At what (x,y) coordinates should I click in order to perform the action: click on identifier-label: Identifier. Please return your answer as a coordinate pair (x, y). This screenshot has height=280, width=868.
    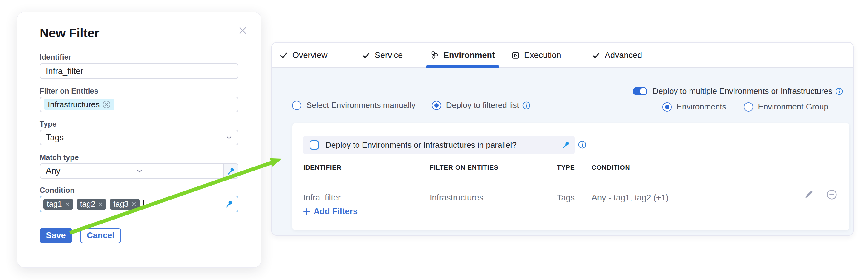
    Looking at the image, I should click on (55, 57).